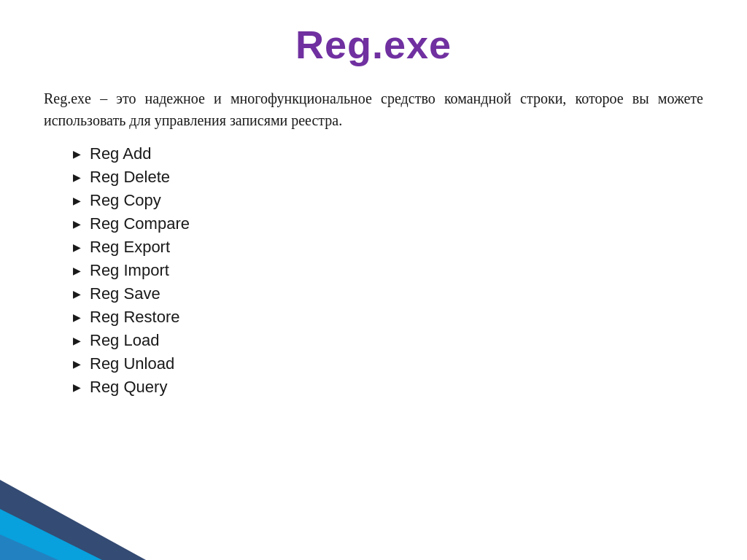 The height and width of the screenshot is (560, 747). Describe the element at coordinates (135, 317) in the screenshot. I see `list-item-label: Reg Restore` at that location.